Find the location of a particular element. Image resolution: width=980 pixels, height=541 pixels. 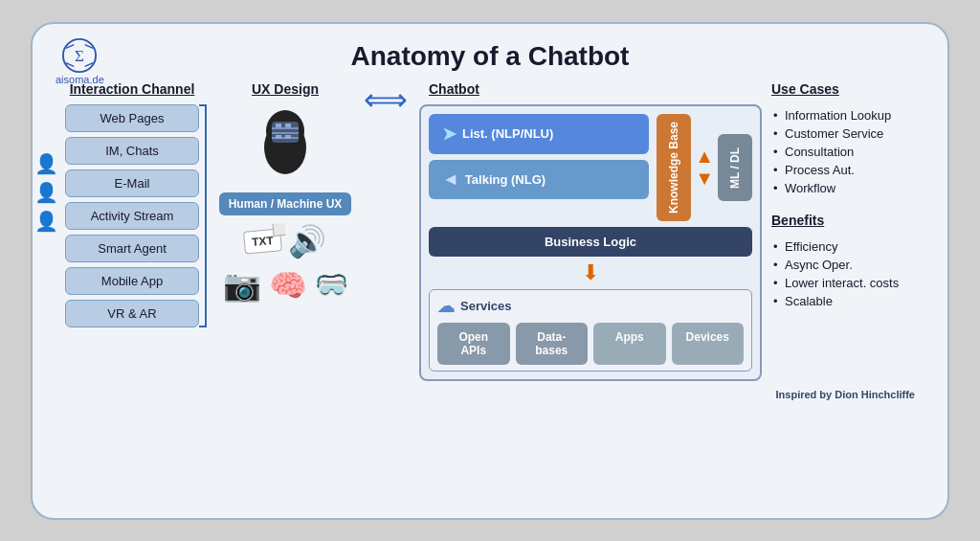

benefits-list: Efficiency Async Oper. Lower interact. c… is located at coordinates (848, 274).